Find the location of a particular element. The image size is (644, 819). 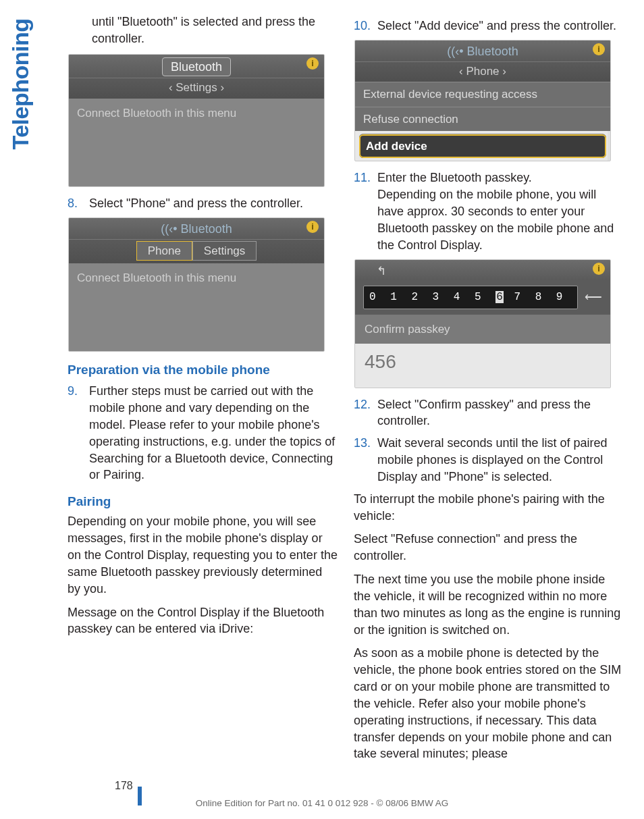

row-external-device: External device requesting access is located at coordinates (483, 94).